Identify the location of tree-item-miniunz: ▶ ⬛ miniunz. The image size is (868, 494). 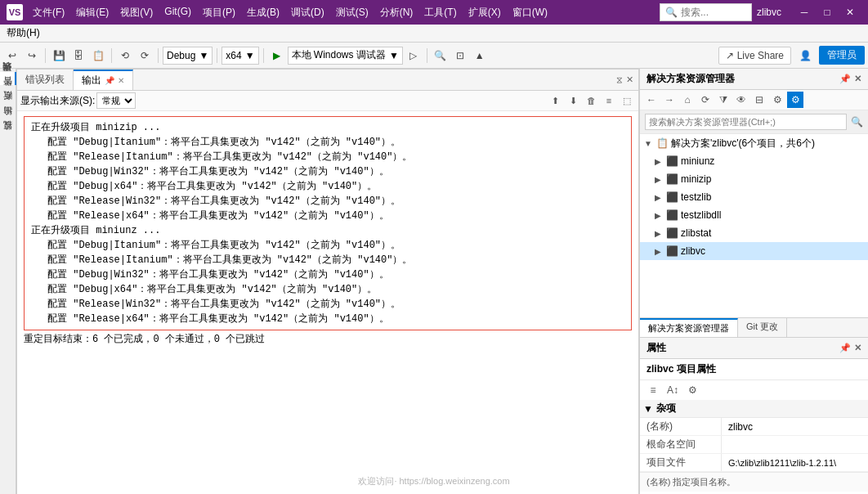
(754, 161).